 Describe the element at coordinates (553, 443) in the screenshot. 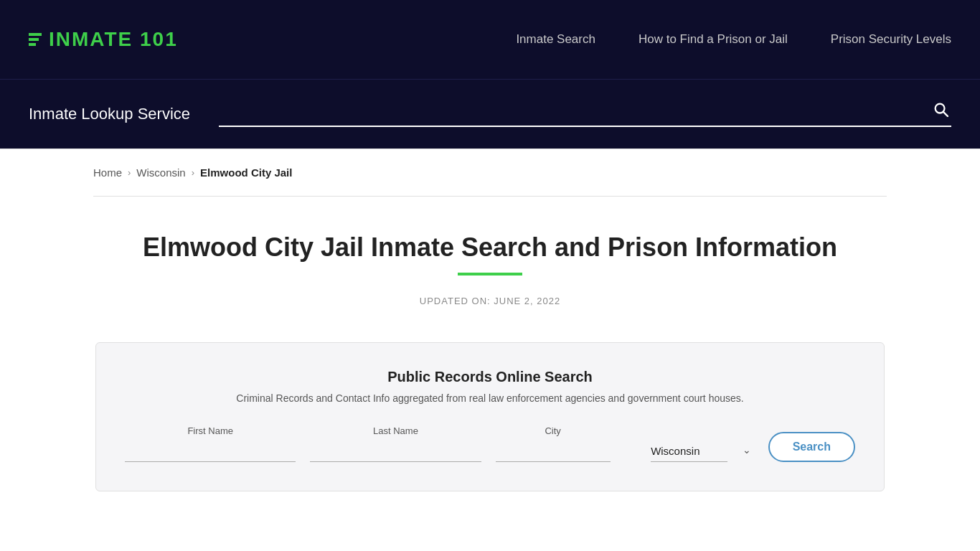

I see `city-field: City` at that location.